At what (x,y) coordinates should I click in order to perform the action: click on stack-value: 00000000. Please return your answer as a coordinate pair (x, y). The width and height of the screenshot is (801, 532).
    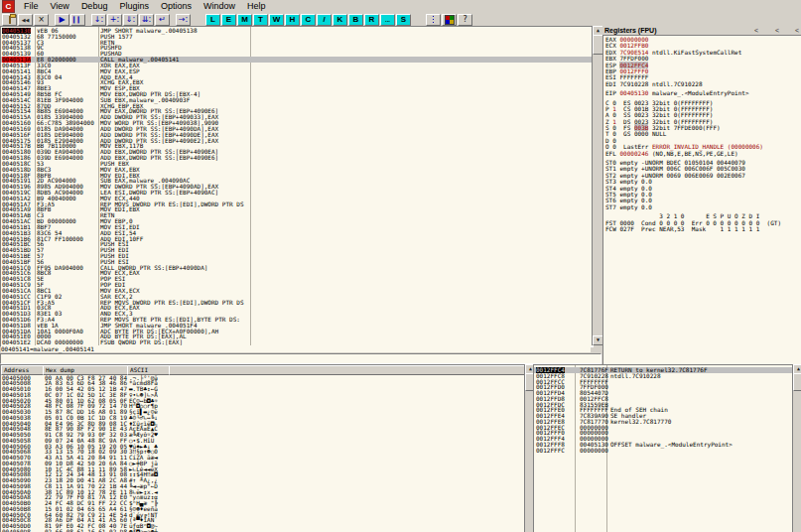
    Looking at the image, I should click on (594, 451).